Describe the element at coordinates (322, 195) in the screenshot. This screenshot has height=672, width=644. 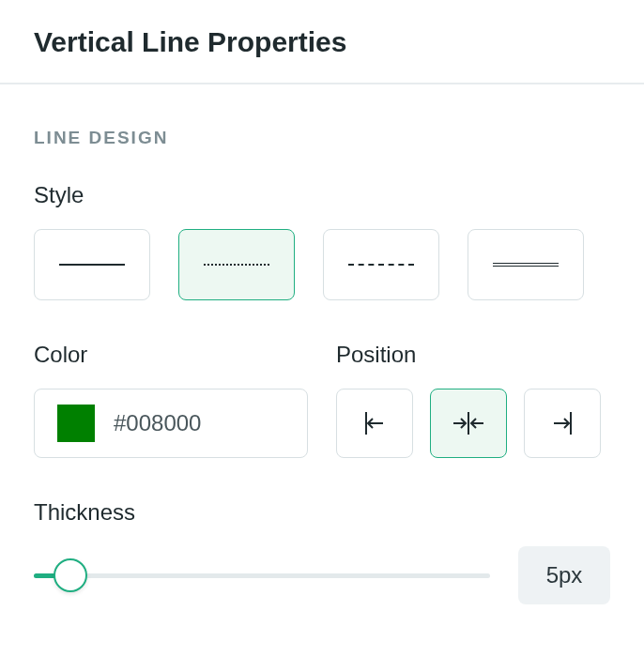
I see `field-label-style: Style` at that location.